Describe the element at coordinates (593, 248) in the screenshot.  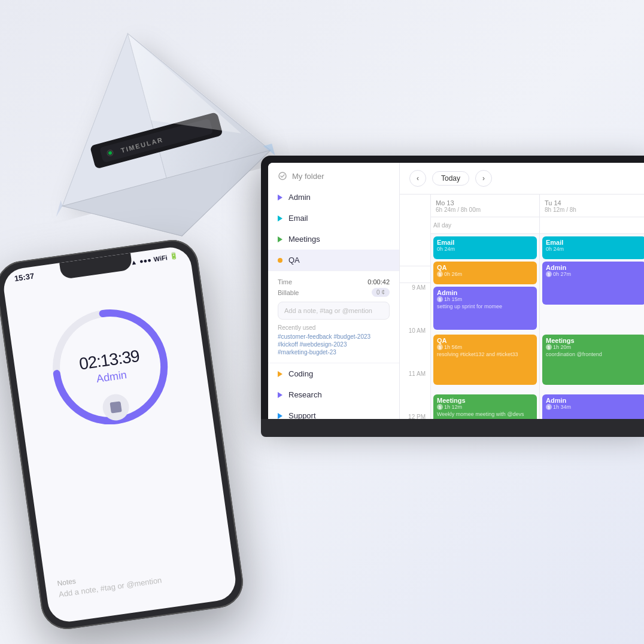
I see `event-email-tue: Email 0h 24m` at that location.